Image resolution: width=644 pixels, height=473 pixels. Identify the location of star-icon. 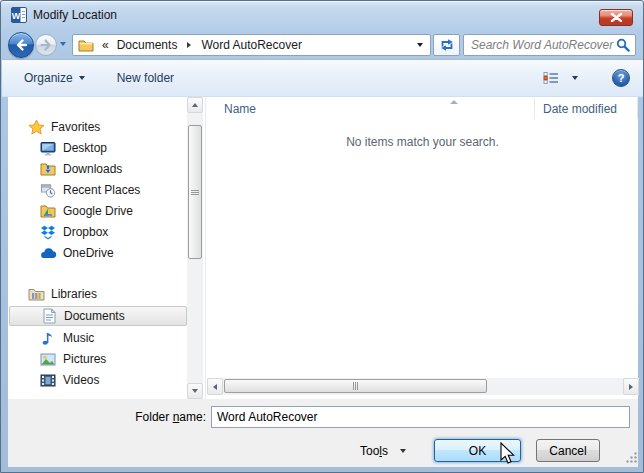
(36, 127).